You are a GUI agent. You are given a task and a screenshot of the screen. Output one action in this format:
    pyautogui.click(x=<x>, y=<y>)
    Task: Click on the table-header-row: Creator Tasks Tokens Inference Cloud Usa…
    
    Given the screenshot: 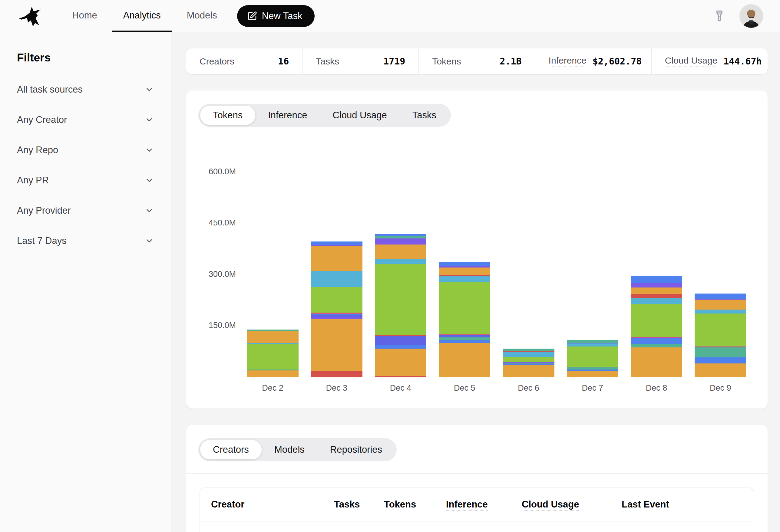 What is the action you would take?
    pyautogui.click(x=477, y=504)
    